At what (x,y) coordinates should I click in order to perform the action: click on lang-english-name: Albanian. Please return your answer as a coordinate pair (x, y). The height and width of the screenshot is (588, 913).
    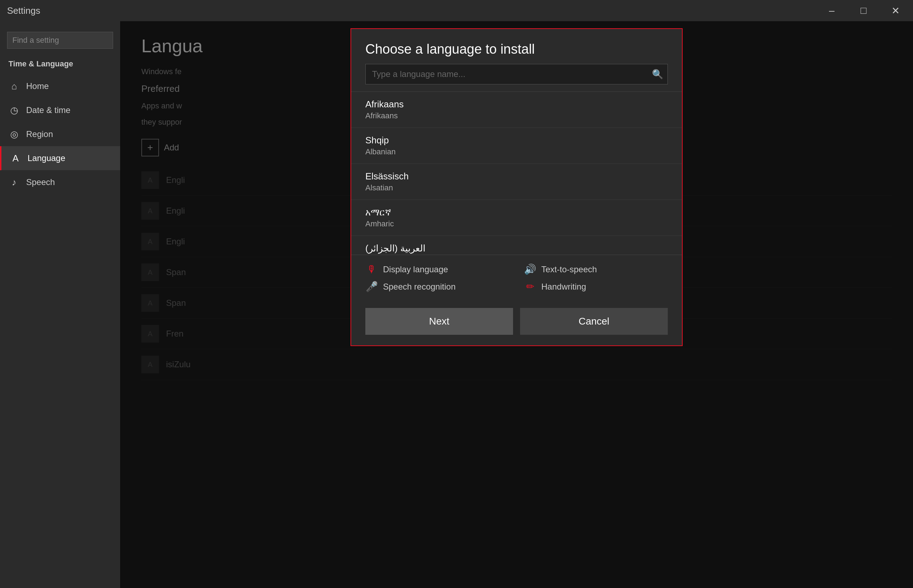
    Looking at the image, I should click on (516, 152).